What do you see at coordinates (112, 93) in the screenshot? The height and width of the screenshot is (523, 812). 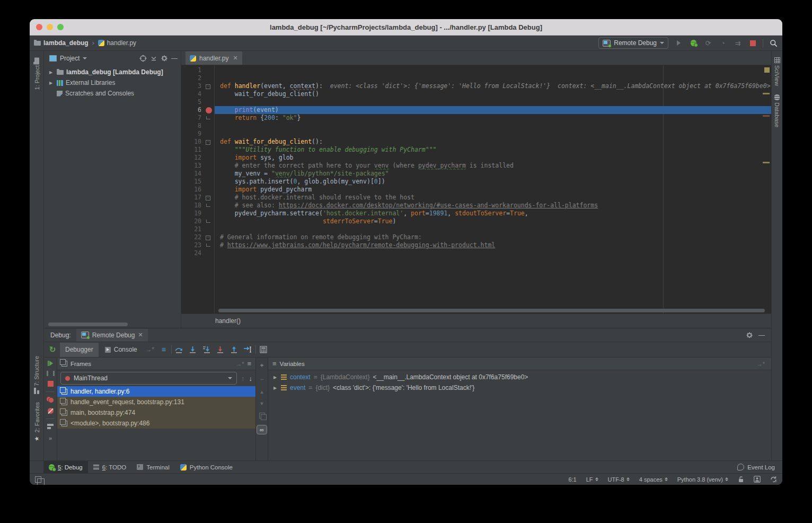 I see `project-tree-item: Scratches and Consoles` at bounding box center [112, 93].